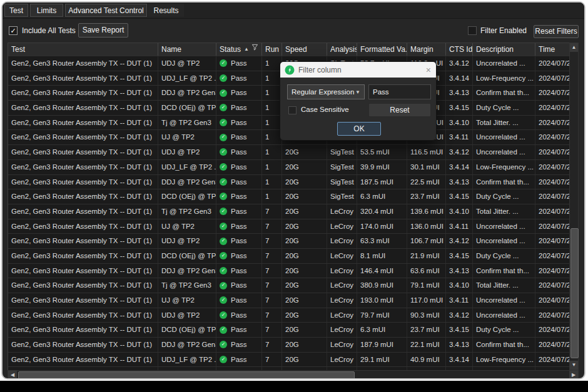 The image size is (588, 392). Describe the element at coordinates (382, 226) in the screenshot. I see `cell-formatted-value: 174.0 mUI` at that location.